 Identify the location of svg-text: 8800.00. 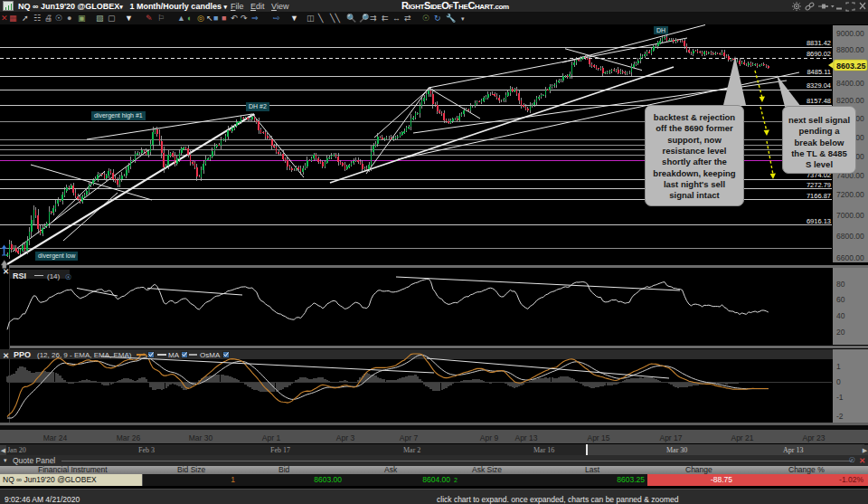
(850, 50).